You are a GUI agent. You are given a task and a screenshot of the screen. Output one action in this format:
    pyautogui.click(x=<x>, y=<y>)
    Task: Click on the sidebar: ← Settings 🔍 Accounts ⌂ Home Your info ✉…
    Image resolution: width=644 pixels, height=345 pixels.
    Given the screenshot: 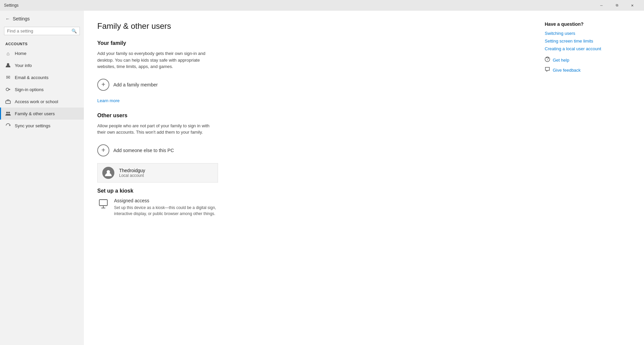 What is the action you would take?
    pyautogui.click(x=42, y=178)
    